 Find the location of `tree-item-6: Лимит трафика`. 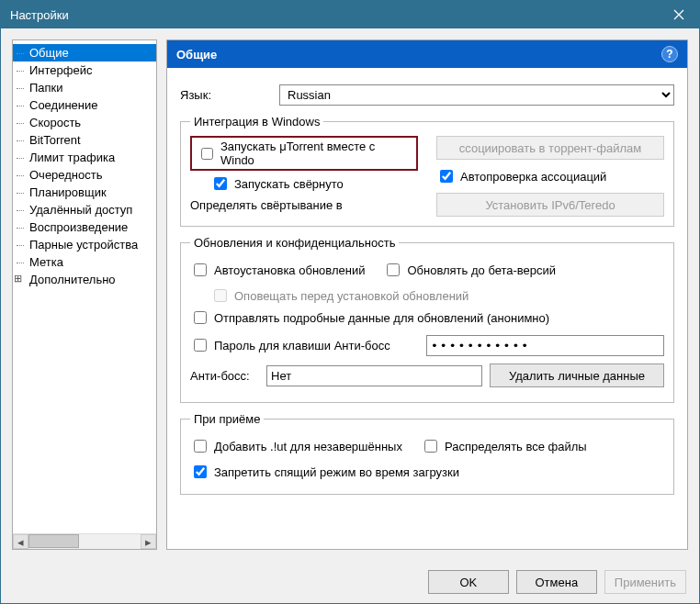

tree-item-6: Лимит трафика is located at coordinates (85, 158).